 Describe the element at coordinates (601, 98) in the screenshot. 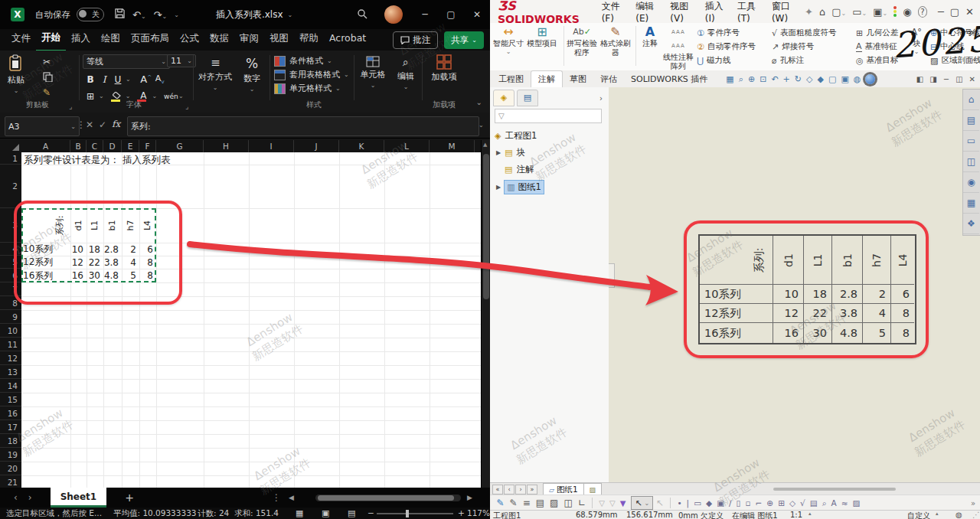

I see `expand-panel-icon: ›` at that location.